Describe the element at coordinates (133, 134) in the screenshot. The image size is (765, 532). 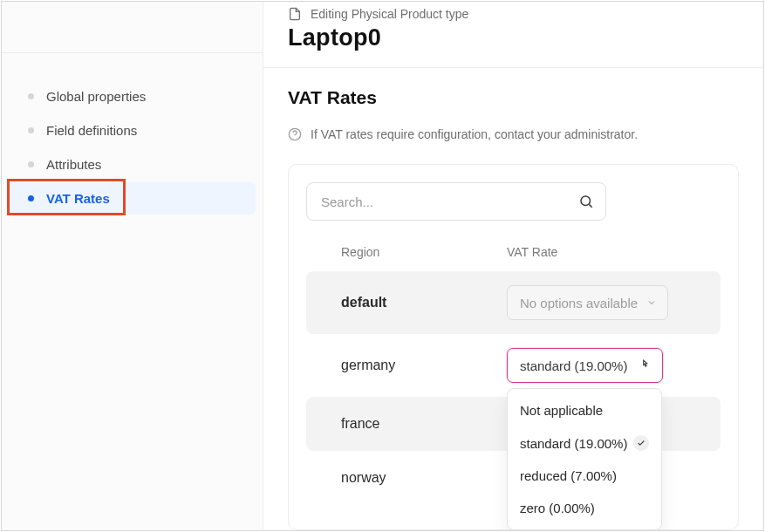
I see `sidebar-nav: Global properties Field definitions Attr…` at that location.